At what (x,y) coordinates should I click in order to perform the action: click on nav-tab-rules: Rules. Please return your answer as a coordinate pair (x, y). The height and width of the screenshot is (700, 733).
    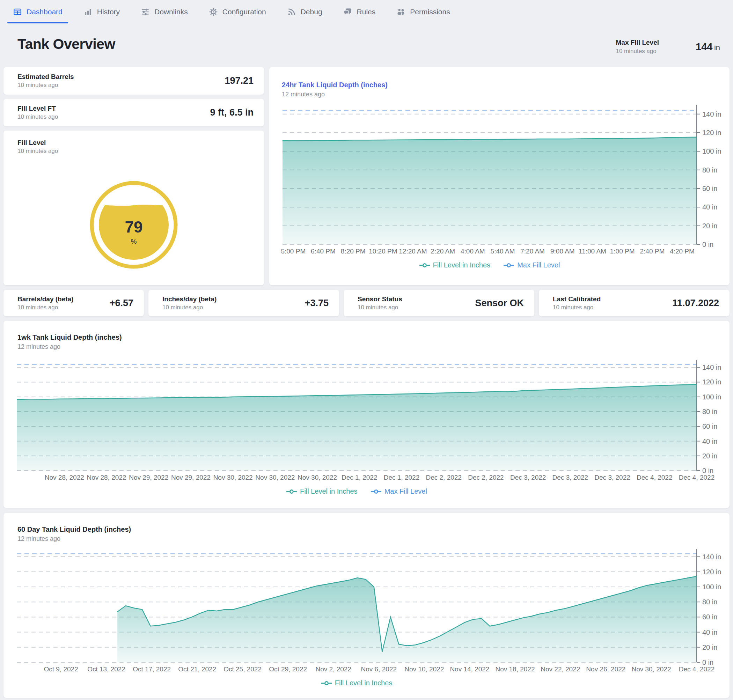
    Looking at the image, I should click on (360, 12).